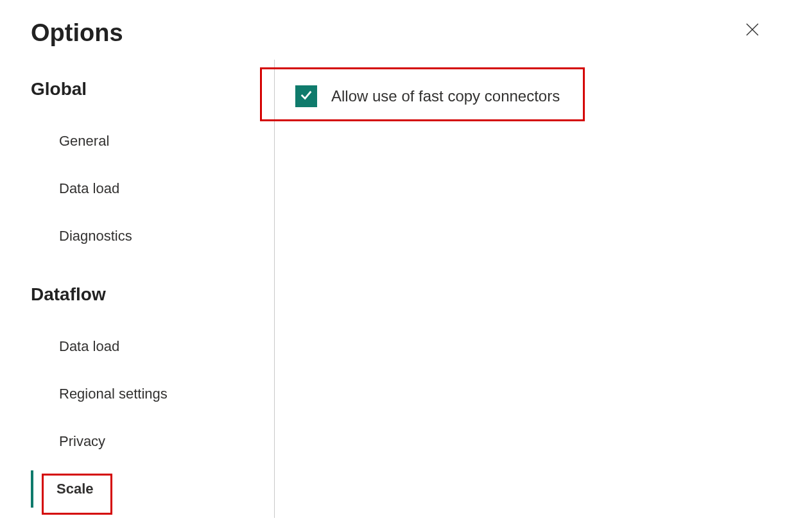 The height and width of the screenshot is (532, 796). I want to click on sidebar-item-general: General, so click(145, 141).